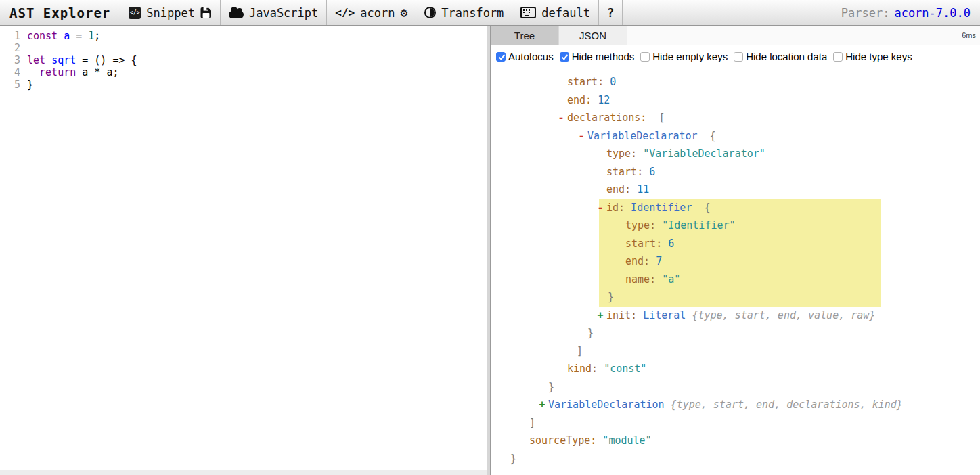 The height and width of the screenshot is (475, 980). Describe the element at coordinates (643, 136) in the screenshot. I see `tree-node: VariableDeclarator` at that location.